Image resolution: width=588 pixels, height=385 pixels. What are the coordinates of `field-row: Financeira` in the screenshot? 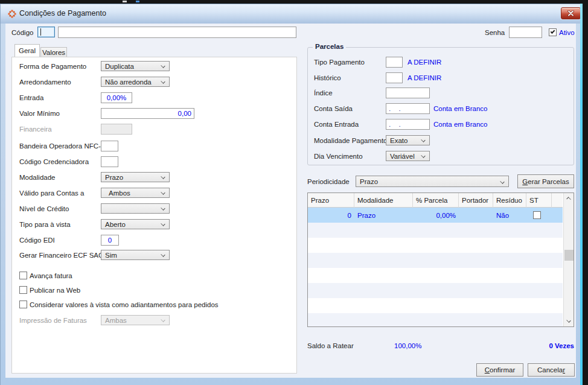 It's located at (155, 129).